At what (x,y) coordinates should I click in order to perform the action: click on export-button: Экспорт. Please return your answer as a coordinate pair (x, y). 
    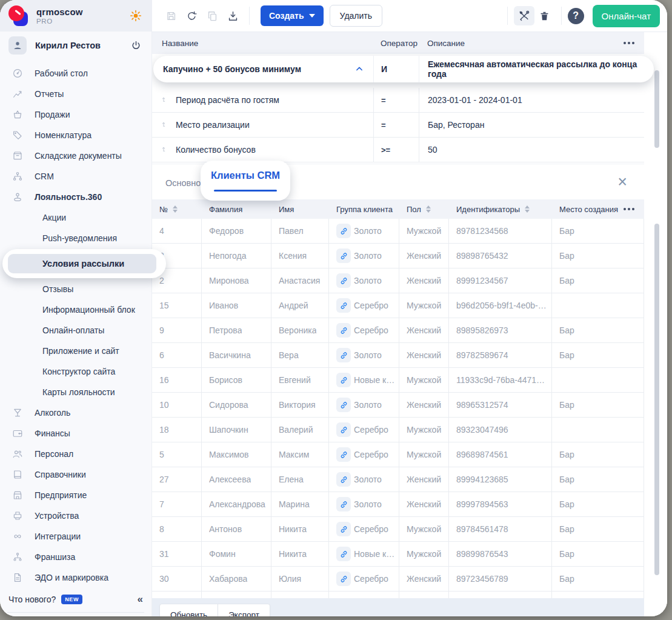
    Looking at the image, I should click on (244, 610).